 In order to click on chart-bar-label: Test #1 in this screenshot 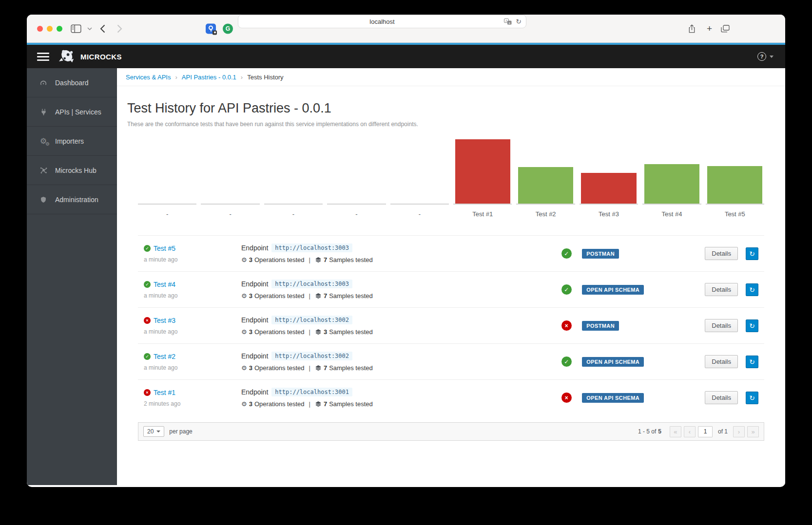, I will do `click(483, 214)`.